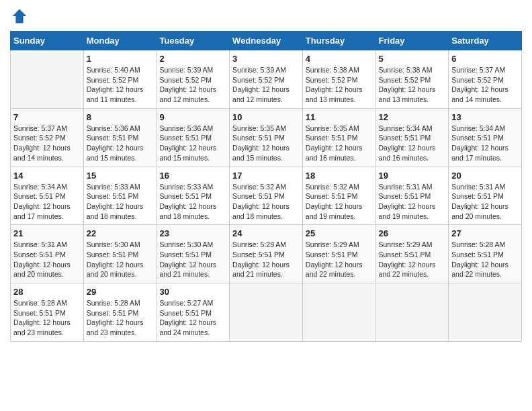 This screenshot has height=411, width=532. Describe the element at coordinates (47, 196) in the screenshot. I see `calendar-cell: 14Sunrise: 5:34 AM Sunset: 5:51 PM Dayli…` at that location.